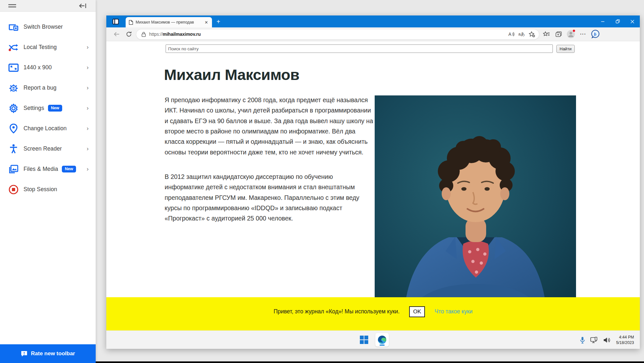 The width and height of the screenshot is (644, 363). Describe the element at coordinates (574, 31) in the screenshot. I see `profile-notification-dot` at that location.